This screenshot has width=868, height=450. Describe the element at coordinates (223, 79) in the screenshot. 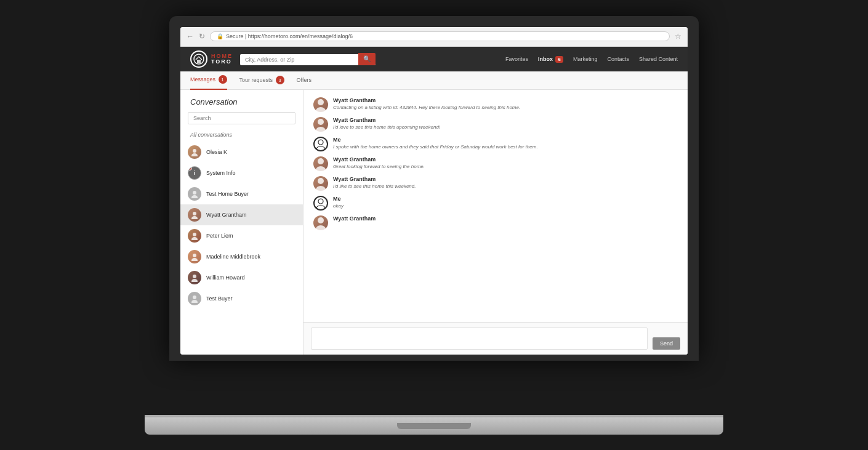

I see `messages-badge: 1` at that location.